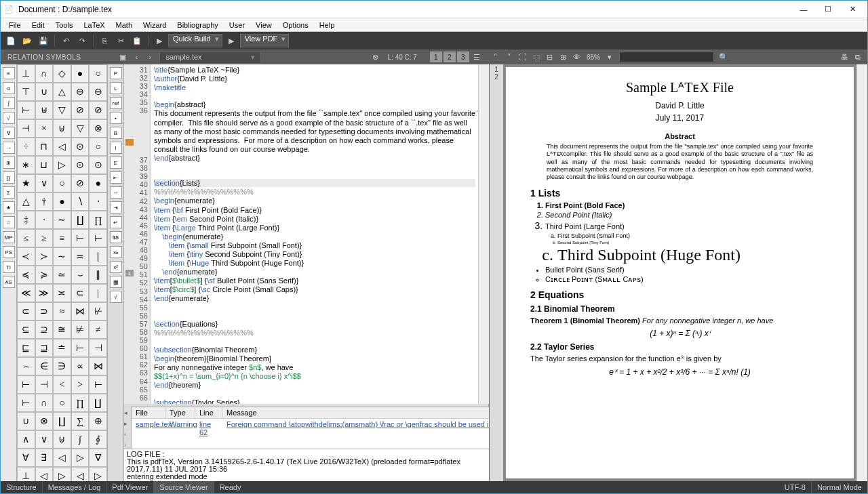 Image resolution: width=868 pixels, height=494 pixels. Describe the element at coordinates (80, 92) in the screenshot. I see `symbol-8: ⊖` at that location.